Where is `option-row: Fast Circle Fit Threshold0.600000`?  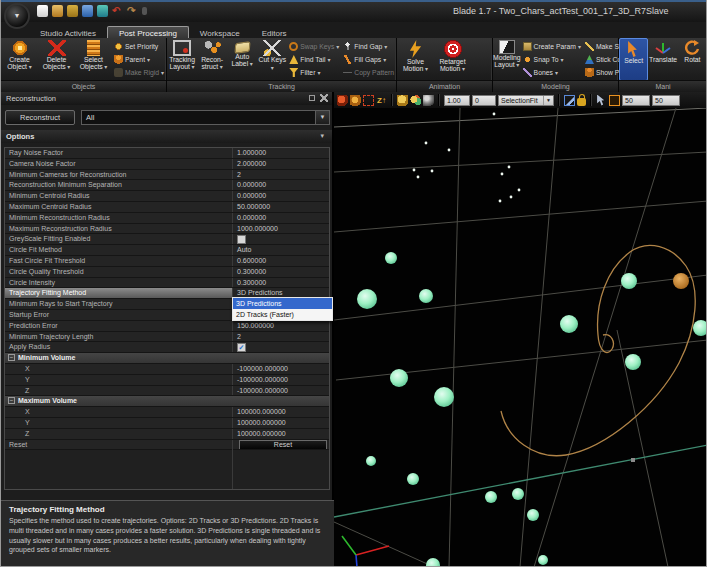
option-row: Fast Circle Fit Threshold0.600000 is located at coordinates (167, 262).